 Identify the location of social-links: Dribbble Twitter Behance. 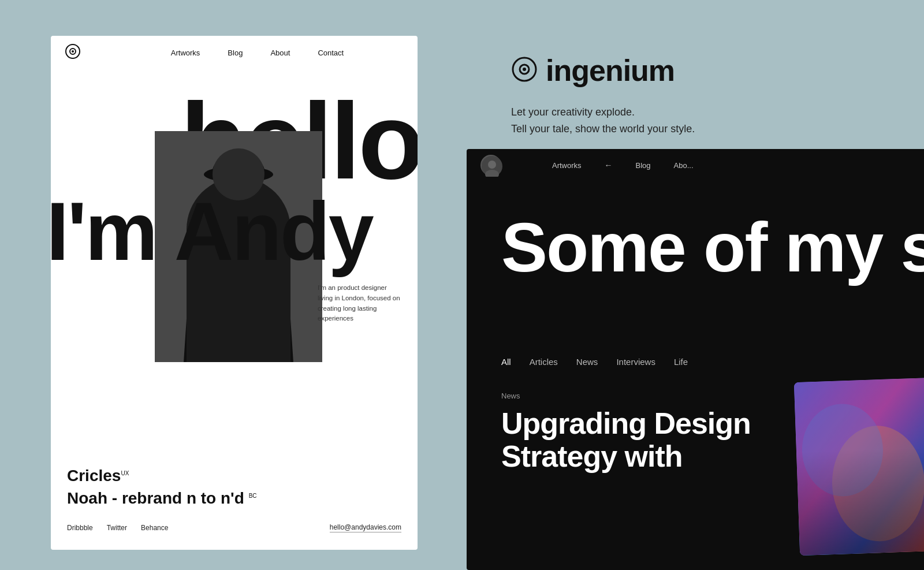
(118, 528).